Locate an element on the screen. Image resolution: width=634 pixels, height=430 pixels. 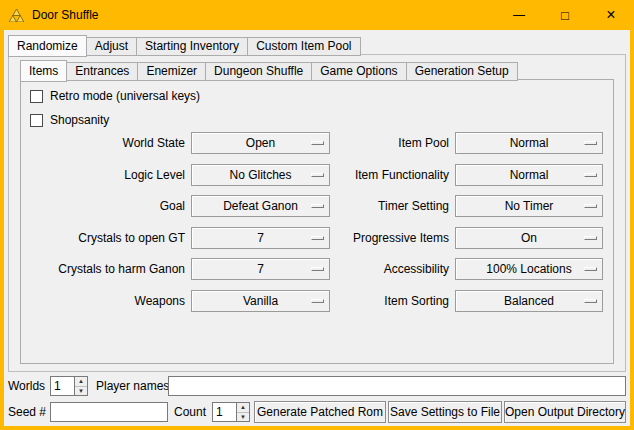
seed-label: Seed # is located at coordinates (27, 412).